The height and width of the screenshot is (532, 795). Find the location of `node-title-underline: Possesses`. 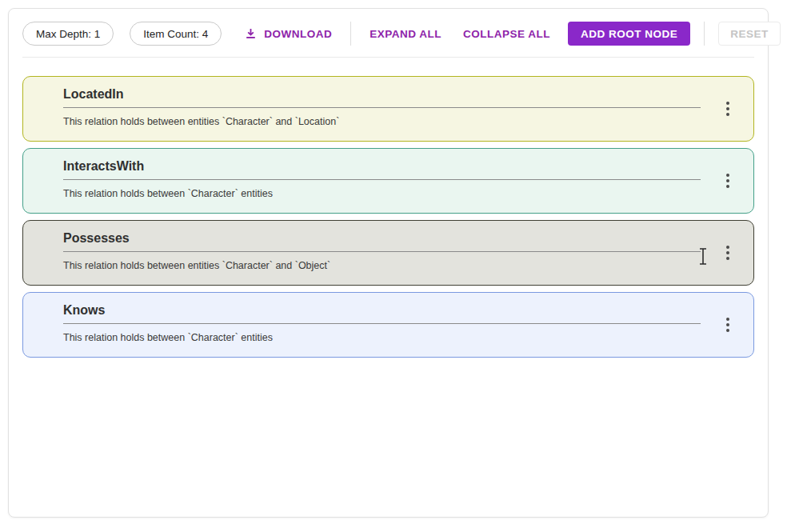

node-title-underline: Possesses is located at coordinates (382, 242).